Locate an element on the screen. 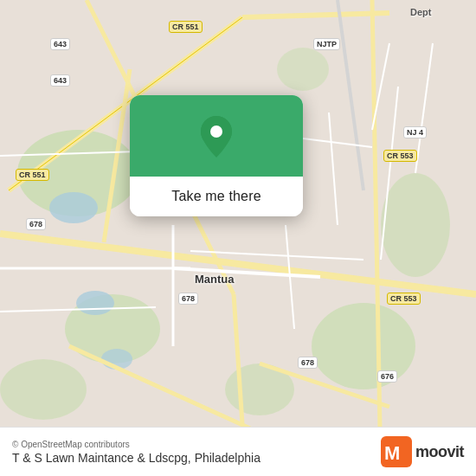 This screenshot has height=476, width=476. popup-green-header is located at coordinates (216, 136).